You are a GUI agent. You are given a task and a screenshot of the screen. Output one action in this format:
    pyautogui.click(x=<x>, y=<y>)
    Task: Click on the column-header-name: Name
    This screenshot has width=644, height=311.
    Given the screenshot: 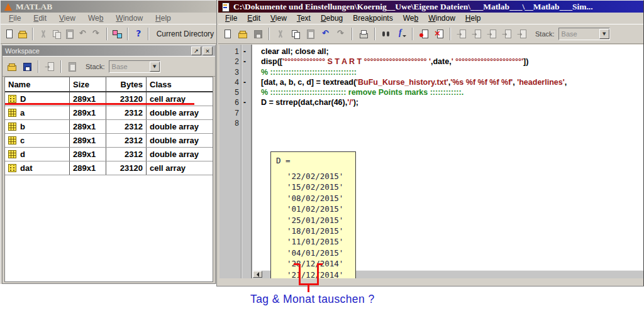 What is the action you would take?
    pyautogui.click(x=38, y=84)
    